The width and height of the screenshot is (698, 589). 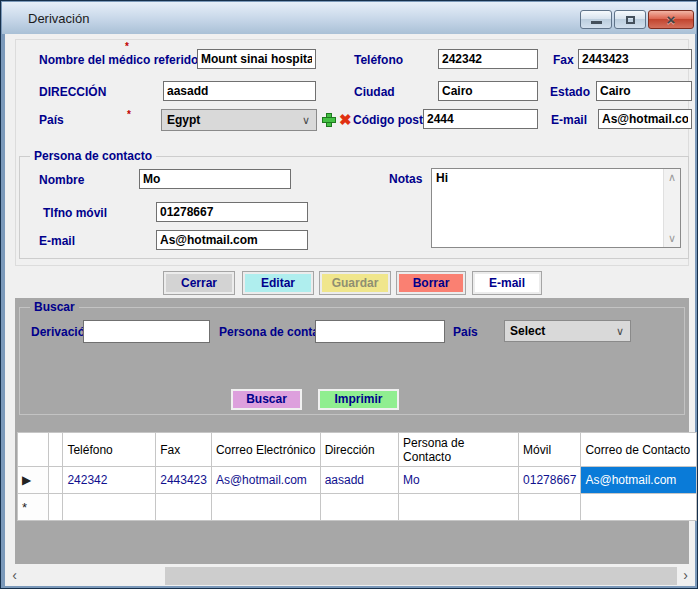 What do you see at coordinates (596, 20) in the screenshot?
I see `minimize-button` at bounding box center [596, 20].